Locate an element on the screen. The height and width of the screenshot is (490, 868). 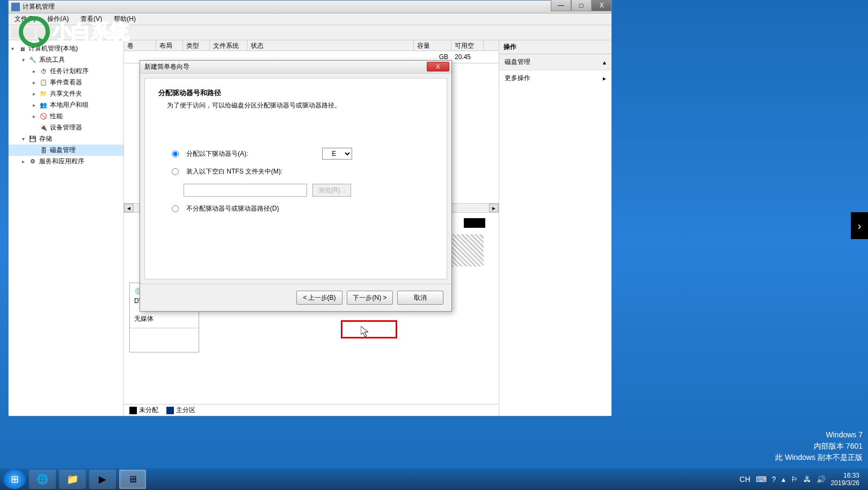
tree-event-viewer: ▸📋事件查看器 is located at coordinates (66, 83).